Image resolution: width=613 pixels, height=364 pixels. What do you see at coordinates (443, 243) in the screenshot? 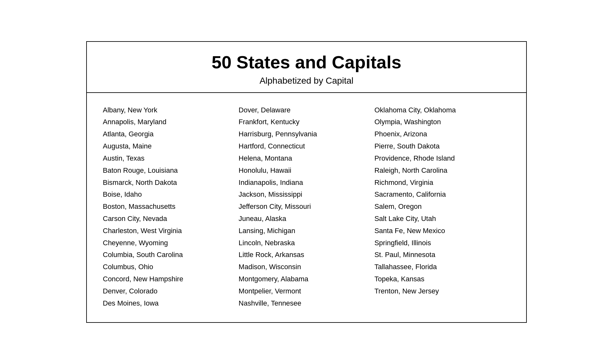
I see `list-item: Springfield, Illinois` at bounding box center [443, 243].